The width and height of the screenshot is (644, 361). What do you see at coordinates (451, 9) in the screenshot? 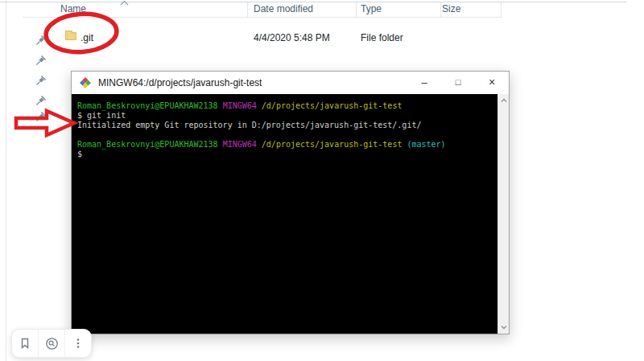
I see `column-header-size: Size` at bounding box center [451, 9].